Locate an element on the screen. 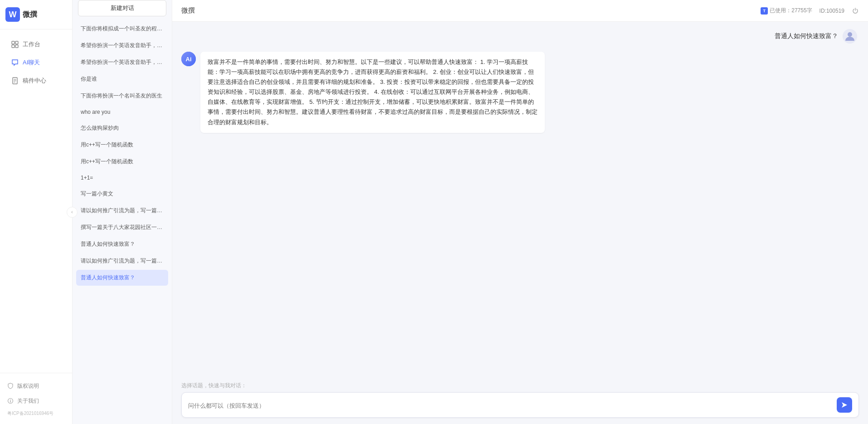 The width and height of the screenshot is (868, 424). usage-label: 已使用：27755字 is located at coordinates (790, 11).